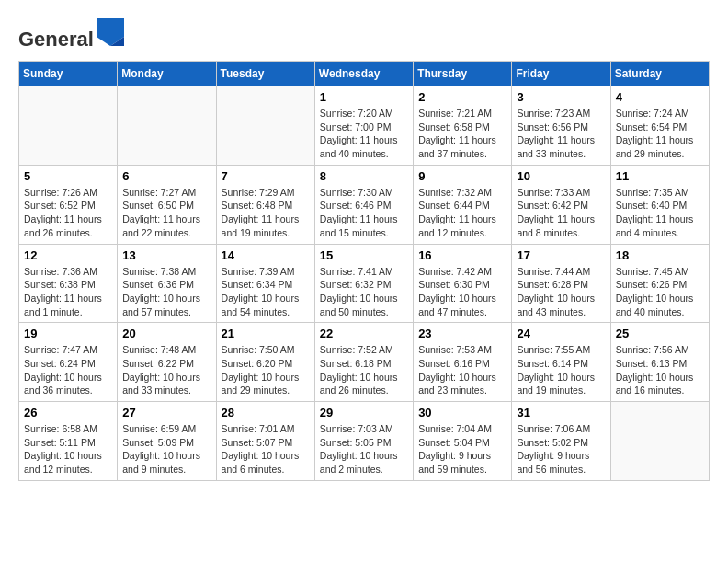 The height and width of the screenshot is (563, 728). What do you see at coordinates (266, 213) in the screenshot?
I see `day-detail: Sunrise: 7:29 AM Sunset: 6:48 PM Dayligh…` at bounding box center [266, 213].